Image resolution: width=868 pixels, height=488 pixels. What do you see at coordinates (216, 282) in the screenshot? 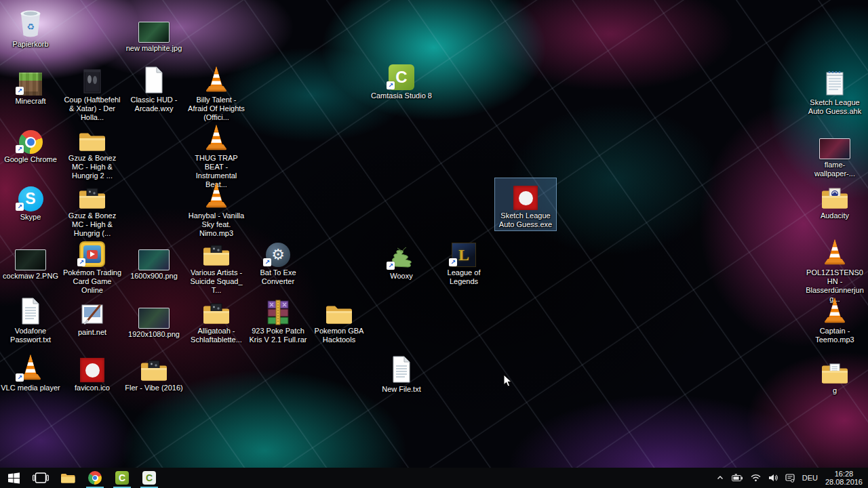
I see `icon-label: Various Artists - Suicide Squad_ T...` at bounding box center [216, 282].